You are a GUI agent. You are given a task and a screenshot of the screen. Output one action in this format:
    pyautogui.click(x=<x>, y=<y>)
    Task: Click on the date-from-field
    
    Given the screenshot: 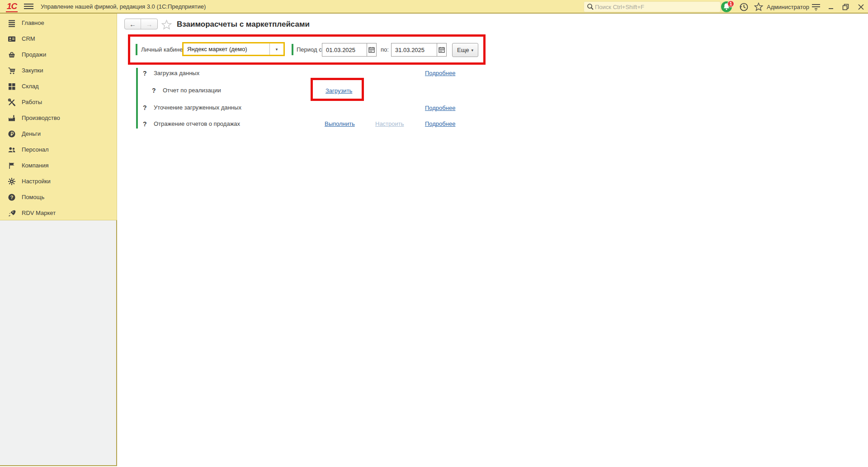 What is the action you would take?
    pyautogui.click(x=349, y=50)
    